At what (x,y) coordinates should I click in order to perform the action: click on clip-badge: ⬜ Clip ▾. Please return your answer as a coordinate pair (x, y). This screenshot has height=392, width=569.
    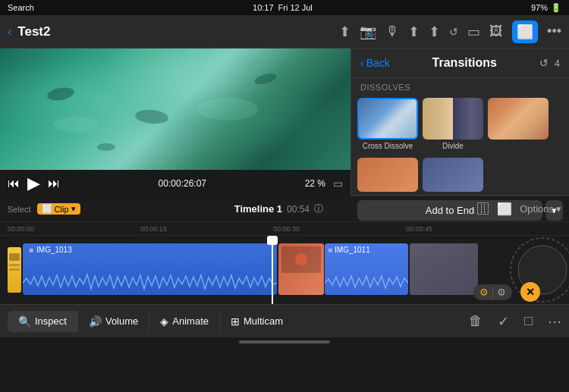
    Looking at the image, I should click on (59, 209).